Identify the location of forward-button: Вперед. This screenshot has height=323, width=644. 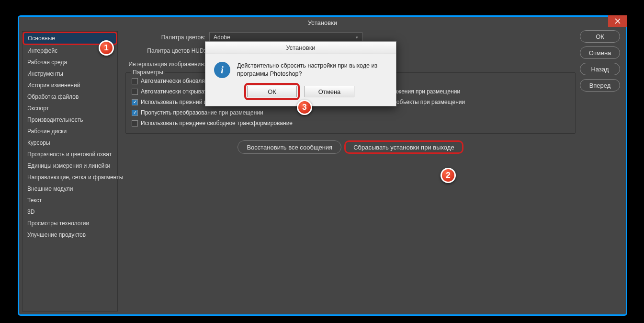
(600, 85).